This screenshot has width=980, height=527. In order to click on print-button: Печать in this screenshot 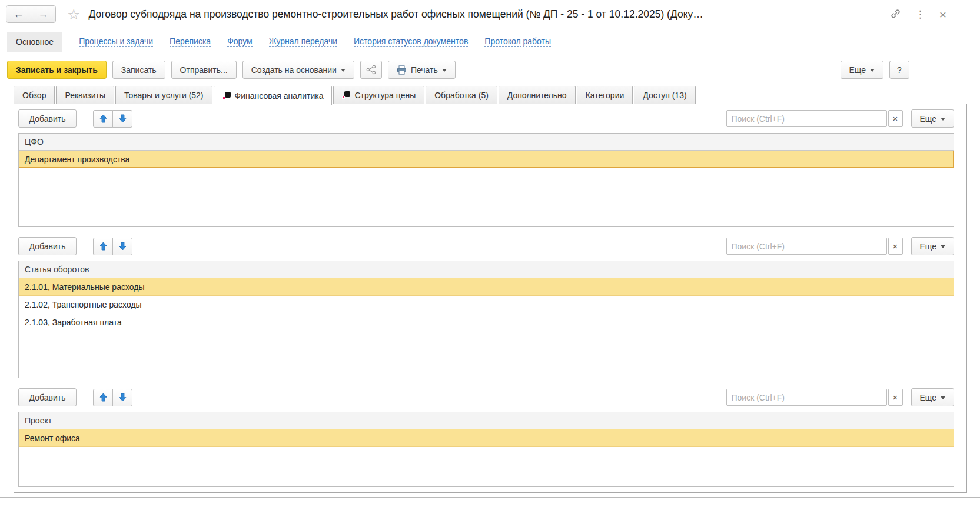, I will do `click(421, 69)`.